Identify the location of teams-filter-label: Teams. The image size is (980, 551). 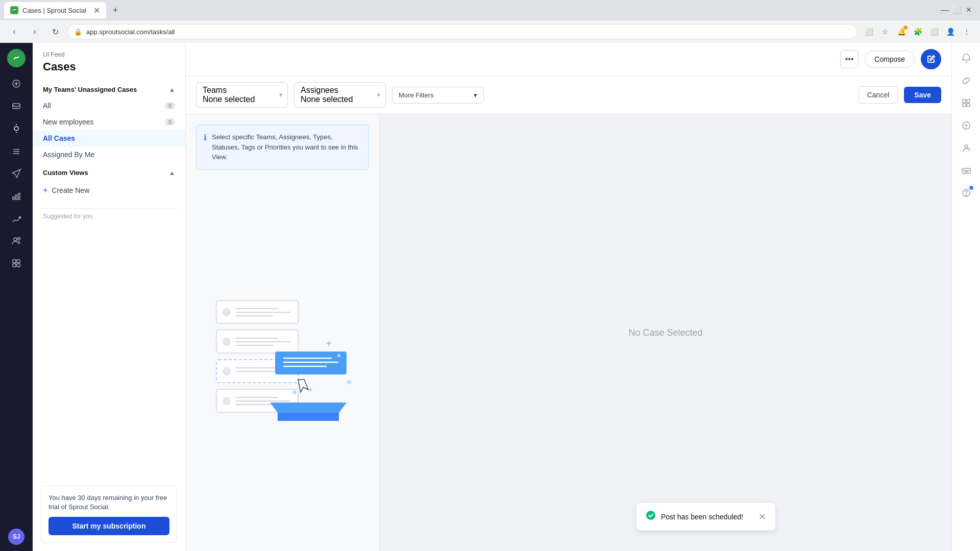
(242, 90).